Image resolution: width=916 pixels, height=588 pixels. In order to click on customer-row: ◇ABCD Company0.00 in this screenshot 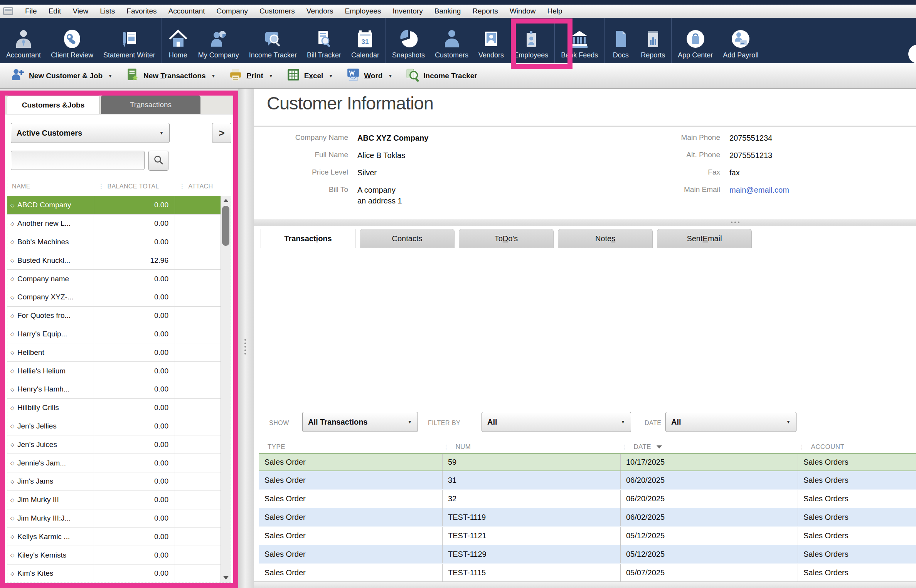, I will do `click(114, 205)`.